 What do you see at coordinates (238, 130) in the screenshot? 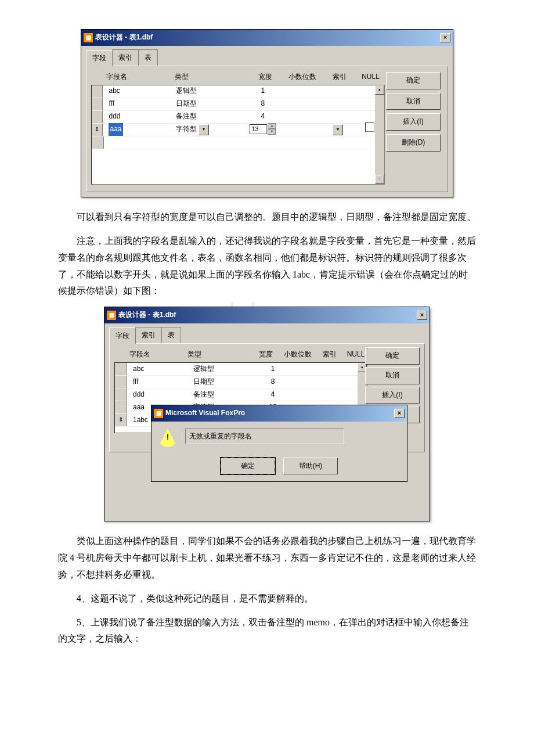
I see `table-row-active: aaa 字符型 ▾ ▴▾ ▾` at bounding box center [238, 130].